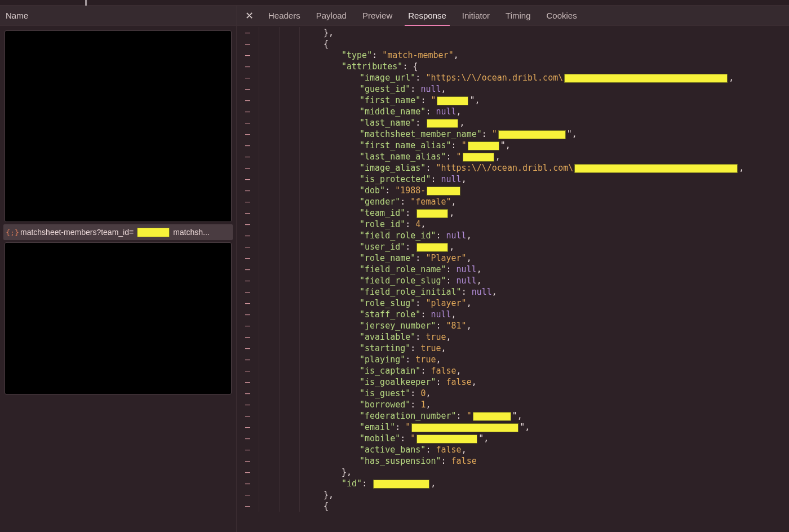 Image resolution: width=789 pixels, height=532 pixels. Describe the element at coordinates (331, 16) in the screenshot. I see `tab-payload: Payload` at that location.